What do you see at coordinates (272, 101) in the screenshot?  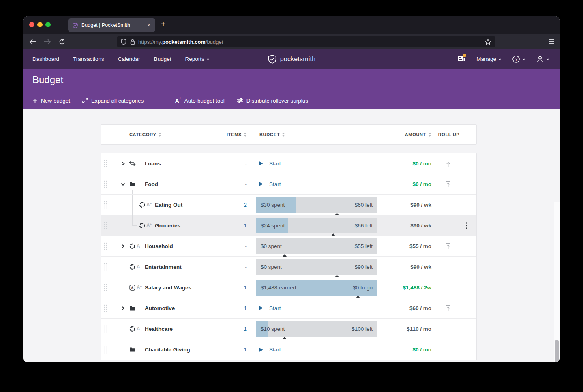 I see `distribute-rollover-surplus-button: Distribute rollover surplus` at bounding box center [272, 101].